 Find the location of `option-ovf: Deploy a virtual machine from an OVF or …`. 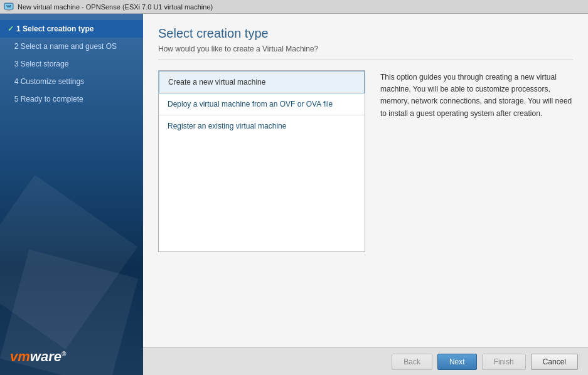

option-ovf: Deploy a virtual machine from an OVF or … is located at coordinates (262, 104).